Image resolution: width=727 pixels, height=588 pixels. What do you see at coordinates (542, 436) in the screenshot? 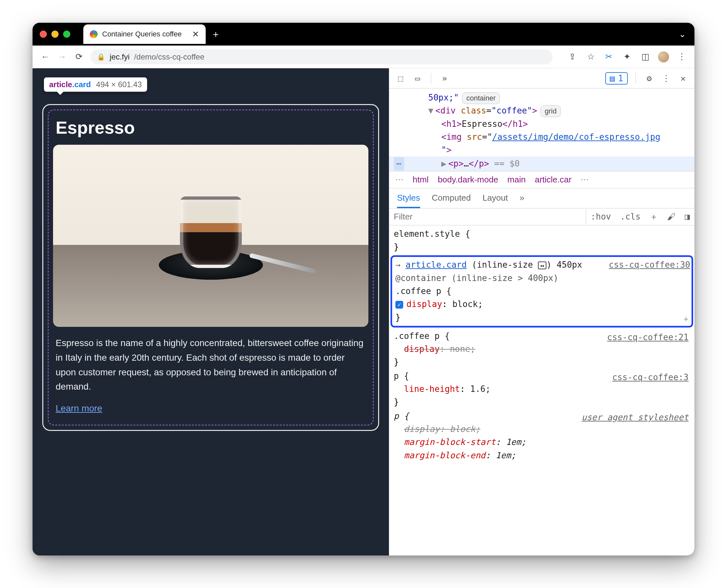
I see `rule-user-agent: p { user agent stylesheet display: block…` at bounding box center [542, 436].